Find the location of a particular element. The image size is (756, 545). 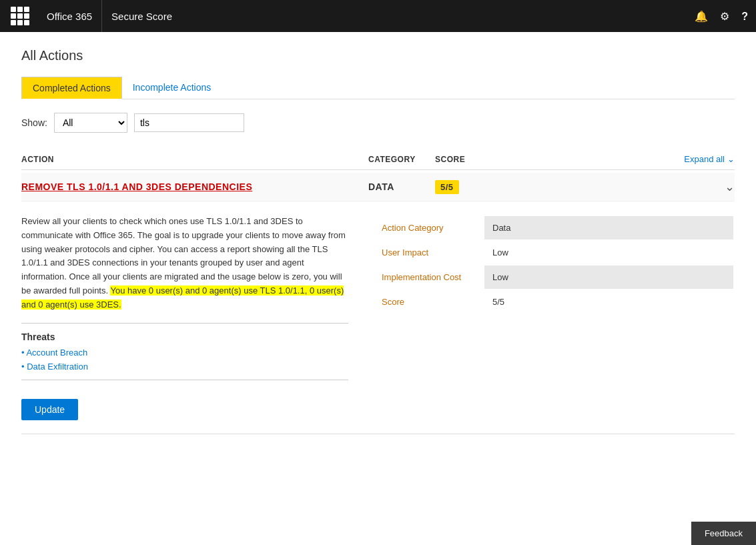

row-chevron-icon: ⌄ is located at coordinates (730, 187).